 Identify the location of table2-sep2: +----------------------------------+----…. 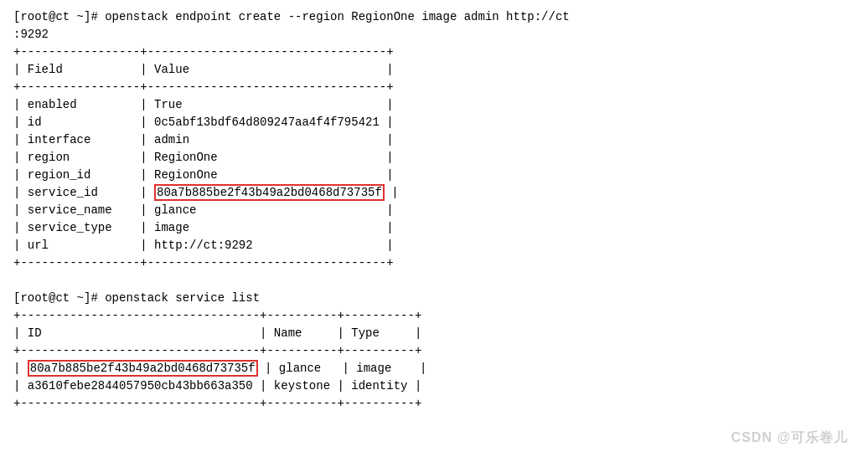
(434, 352).